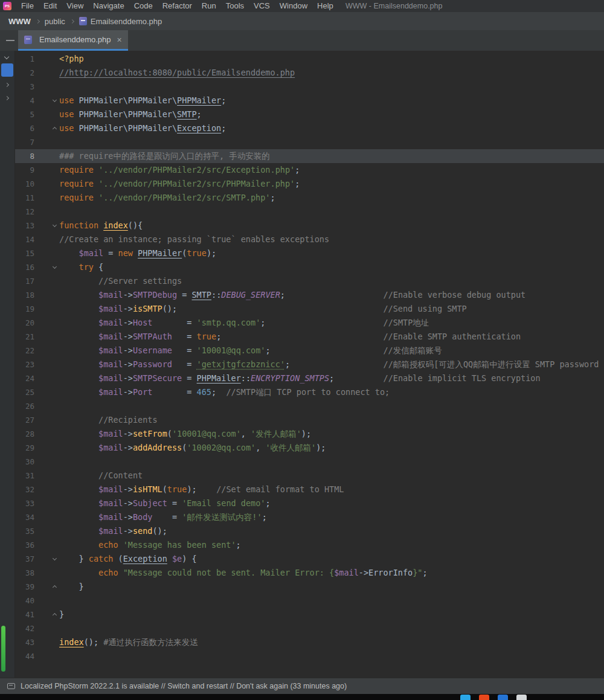  I want to click on code-token: addAddress, so click(157, 448).